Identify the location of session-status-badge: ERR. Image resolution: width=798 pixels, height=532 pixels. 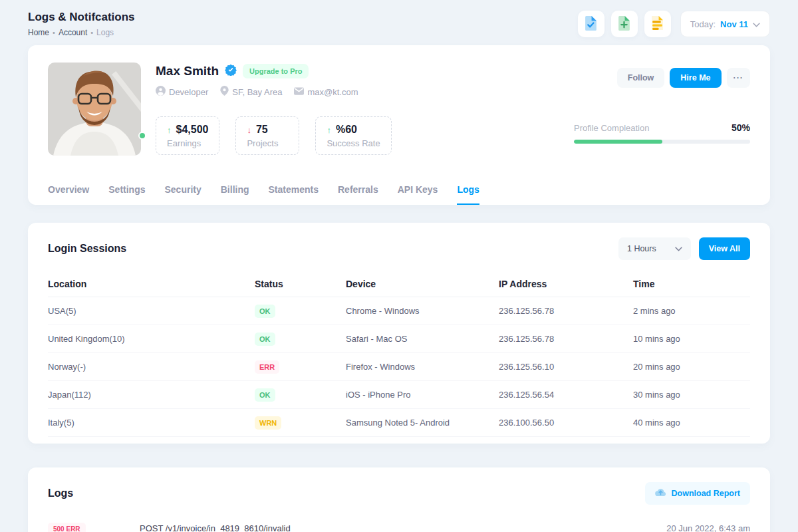
(267, 367).